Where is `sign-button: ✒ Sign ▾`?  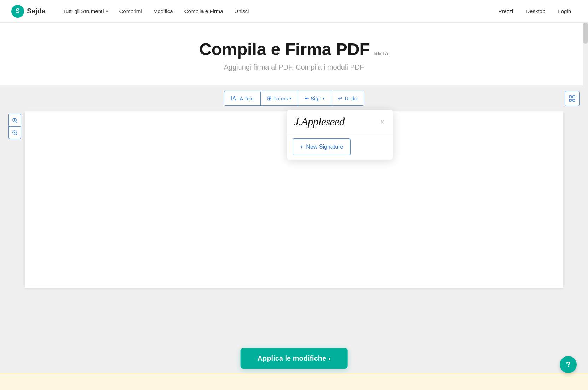 sign-button: ✒ Sign ▾ is located at coordinates (315, 98).